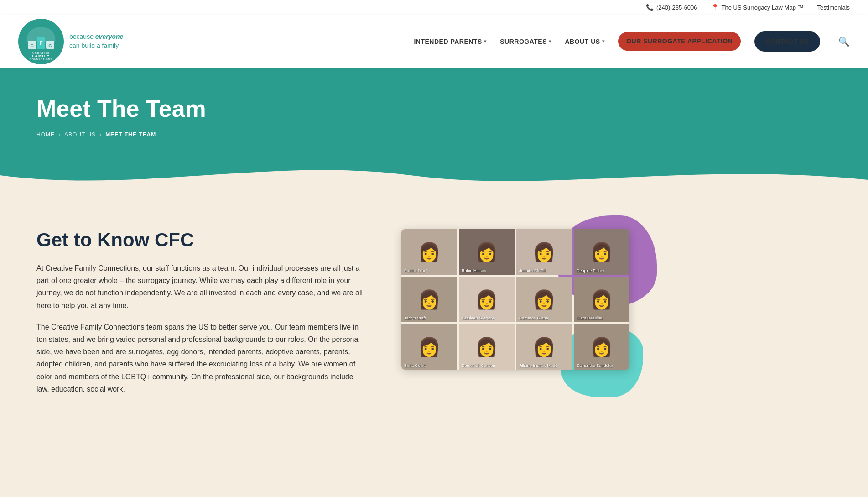  Describe the element at coordinates (429, 252) in the screenshot. I see `zoom-cell-1: 👩 Patrick (You)` at that location.